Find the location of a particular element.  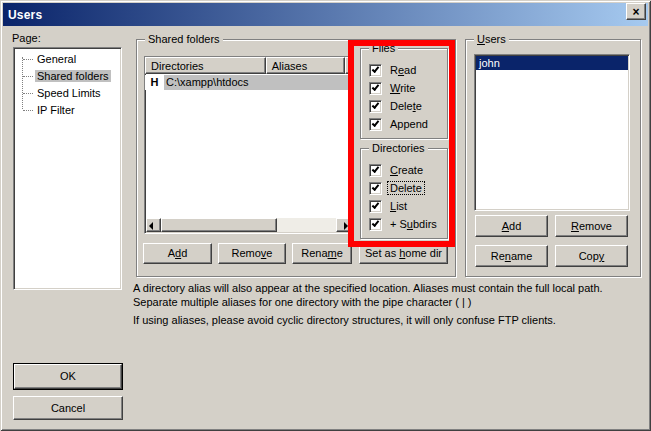

files-permissions-group: Files Read Write Delete Append is located at coordinates (404, 94).